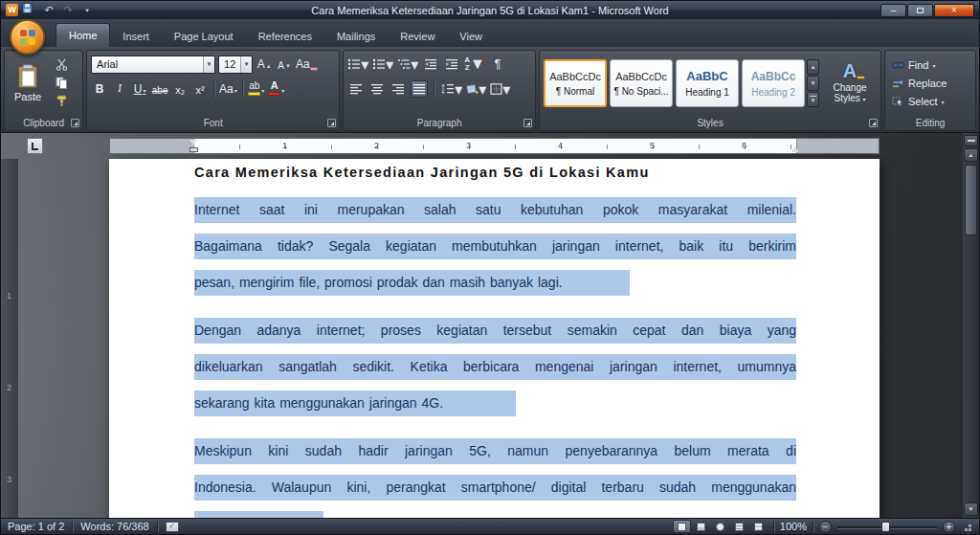  Describe the element at coordinates (498, 64) in the screenshot. I see `show-paragraph-marks-button: ¶` at that location.